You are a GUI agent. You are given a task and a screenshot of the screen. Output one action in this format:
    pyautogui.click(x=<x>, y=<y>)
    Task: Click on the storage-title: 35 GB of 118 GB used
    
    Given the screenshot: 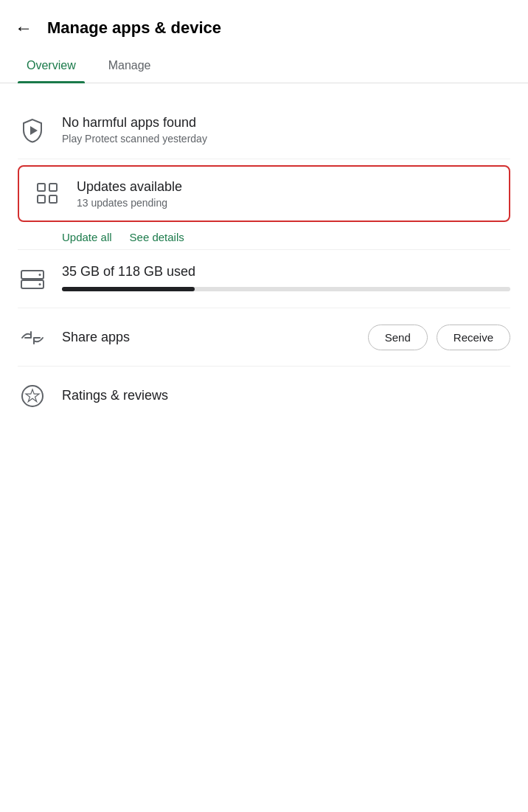 What is the action you would take?
    pyautogui.click(x=286, y=271)
    